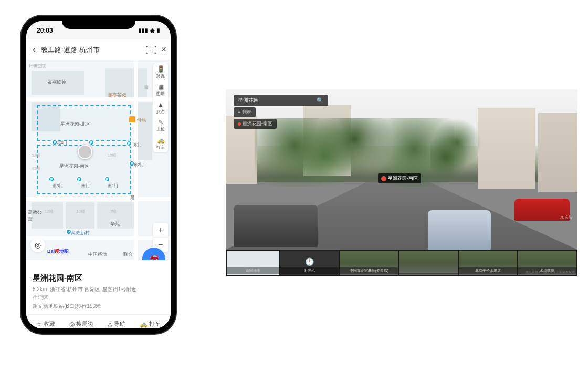 This screenshot has height=371, width=588. I want to click on sv-controls: ≡ 列表, so click(245, 112).